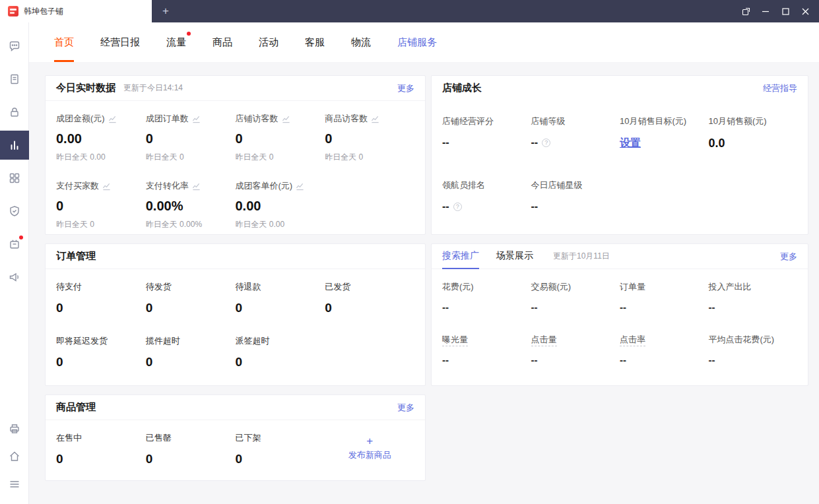  What do you see at coordinates (664, 297) in the screenshot?
I see `promo-stat-order-volume: 订单量 --` at bounding box center [664, 297].